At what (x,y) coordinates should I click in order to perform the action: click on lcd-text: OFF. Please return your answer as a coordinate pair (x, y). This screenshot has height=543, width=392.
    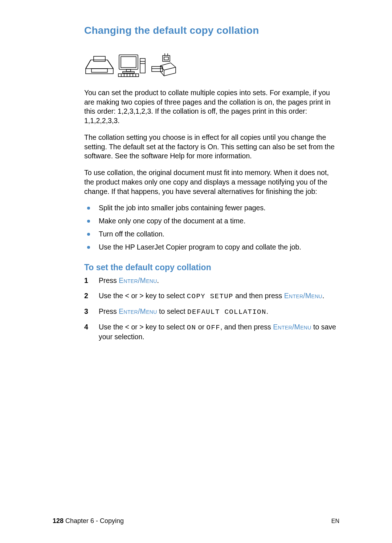
    Looking at the image, I should click on (213, 328).